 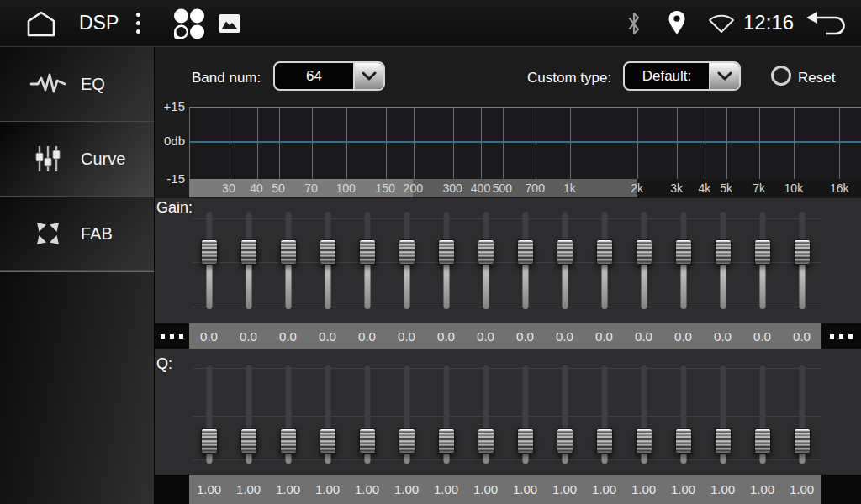 I want to click on apps-clover-icon, so click(x=189, y=26).